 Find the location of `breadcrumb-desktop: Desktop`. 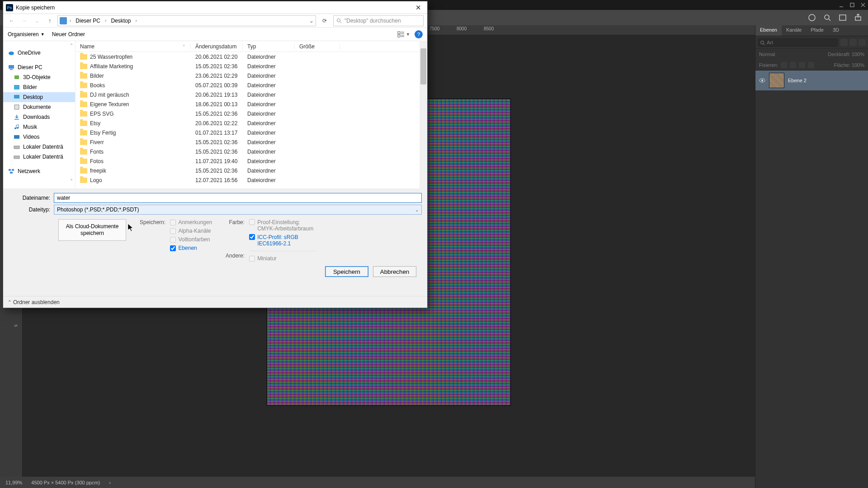

breadcrumb-desktop: Desktop is located at coordinates (121, 21).